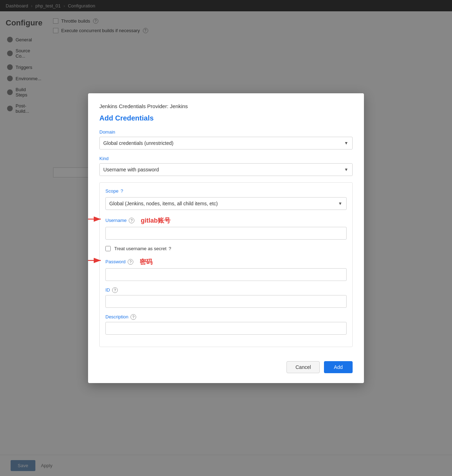  Describe the element at coordinates (133, 317) in the screenshot. I see `description-help-icon: ?` at that location.